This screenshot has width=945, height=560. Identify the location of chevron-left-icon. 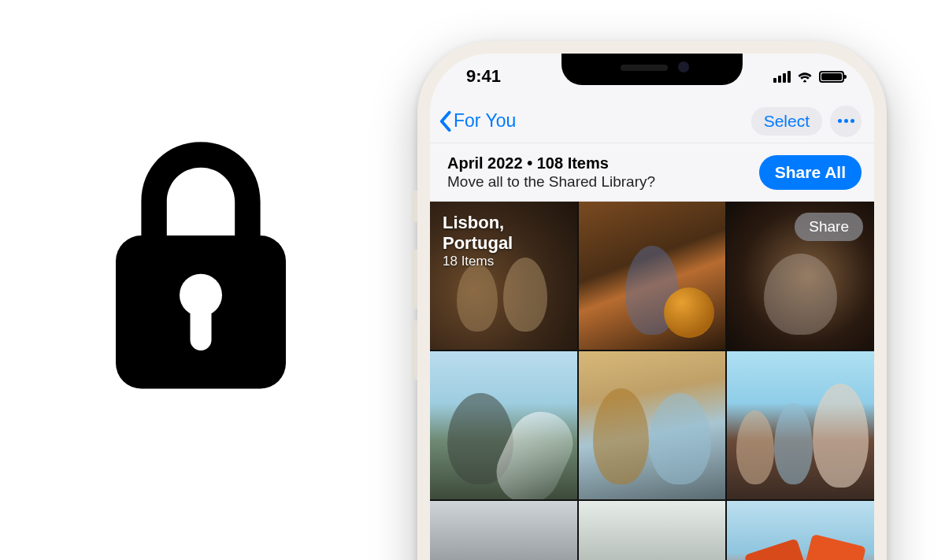
(445, 121).